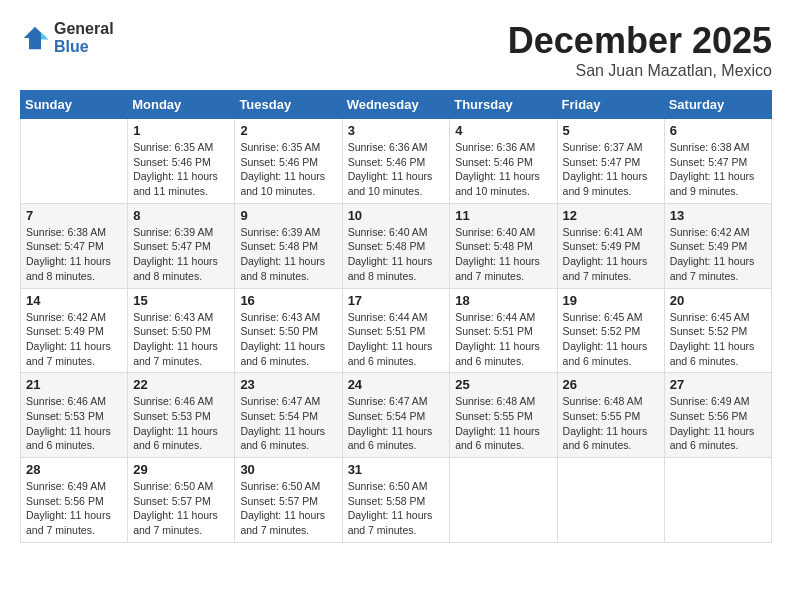  What do you see at coordinates (718, 162) in the screenshot?
I see `calendar-cell: 6Sunrise: 6:38 AM Sunset: 5:47 PM Daylig…` at bounding box center [718, 162].